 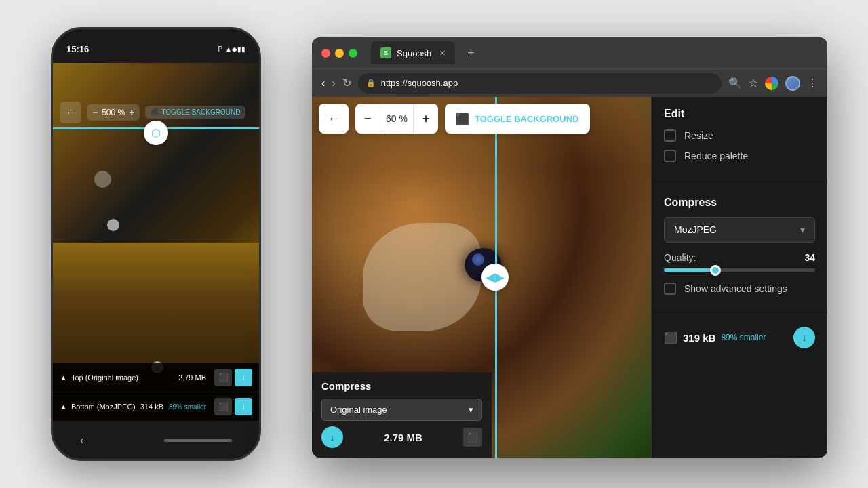 I want to click on bottom-size-row: ↓ 2.79 MB ⬛, so click(x=401, y=437).